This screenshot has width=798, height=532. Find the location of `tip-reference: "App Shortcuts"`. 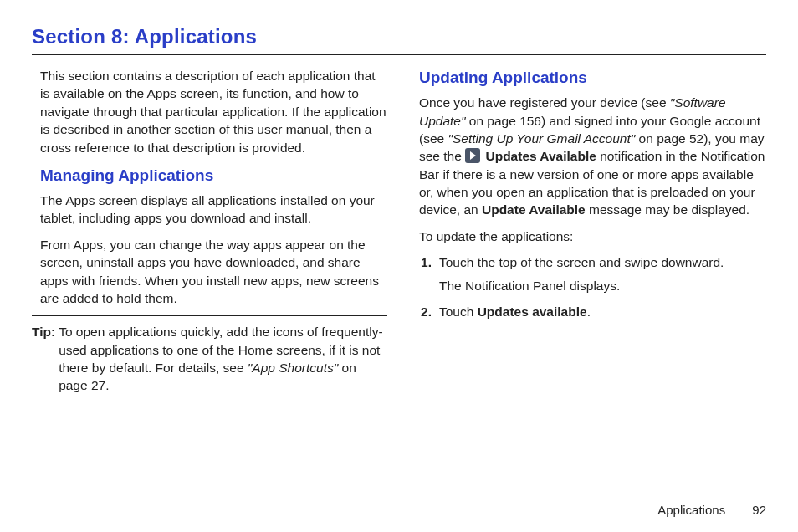

tip-reference: "App Shortcuts" is located at coordinates (293, 368).